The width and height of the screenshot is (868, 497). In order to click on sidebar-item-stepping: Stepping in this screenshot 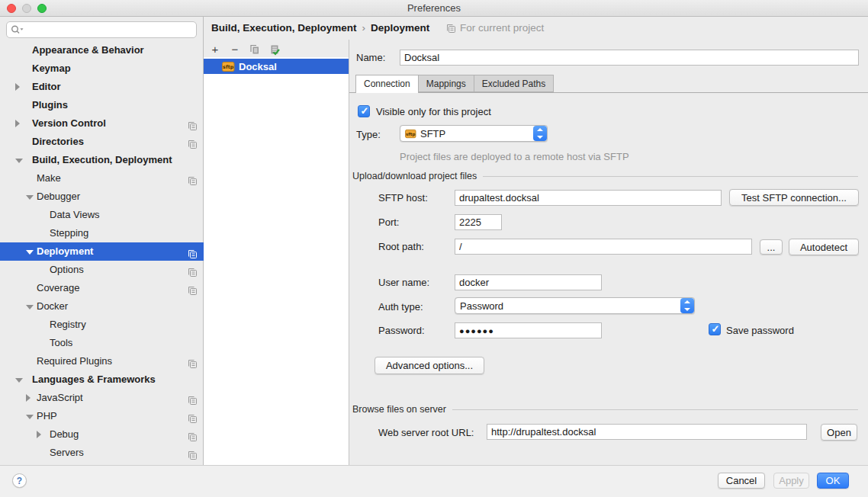, I will do `click(102, 233)`.